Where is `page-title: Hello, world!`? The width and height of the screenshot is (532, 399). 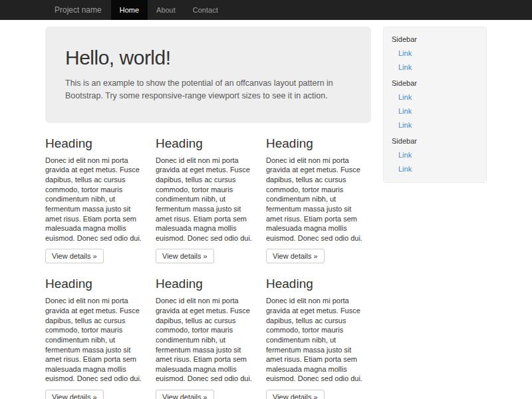
page-title: Hello, world! is located at coordinates (208, 58).